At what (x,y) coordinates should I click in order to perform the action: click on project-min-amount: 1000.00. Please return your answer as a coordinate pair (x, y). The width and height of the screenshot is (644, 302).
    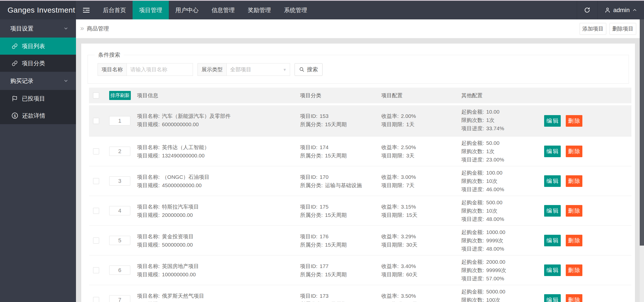
    Looking at the image, I should click on (496, 232).